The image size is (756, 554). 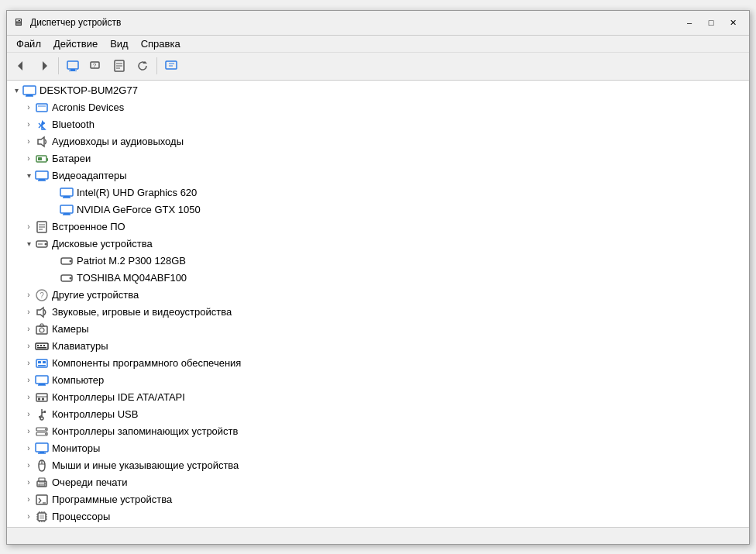 What do you see at coordinates (42, 466) in the screenshot?
I see `icon-mice` at bounding box center [42, 466].